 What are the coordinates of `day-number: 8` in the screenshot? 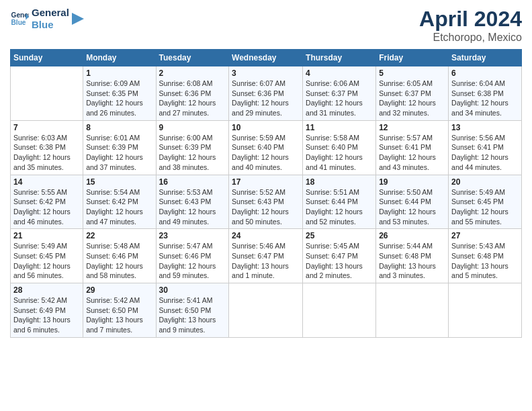 It's located at (120, 128).